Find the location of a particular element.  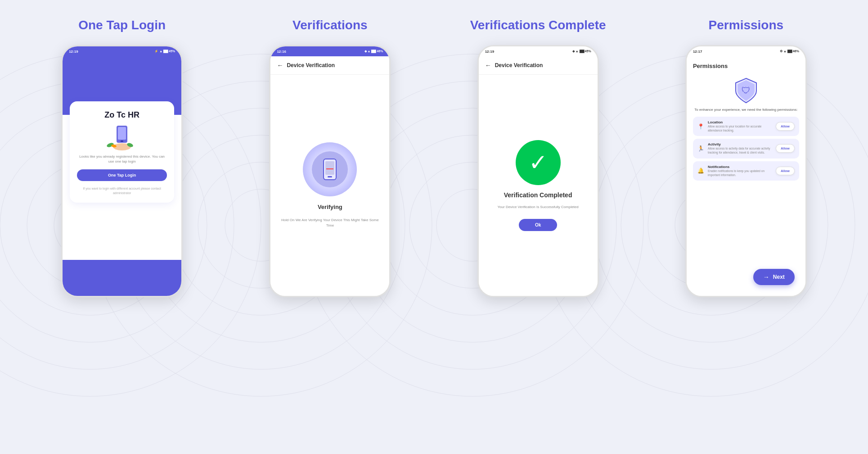

login-card: Zo Tc HR is located at coordinates (122, 152).